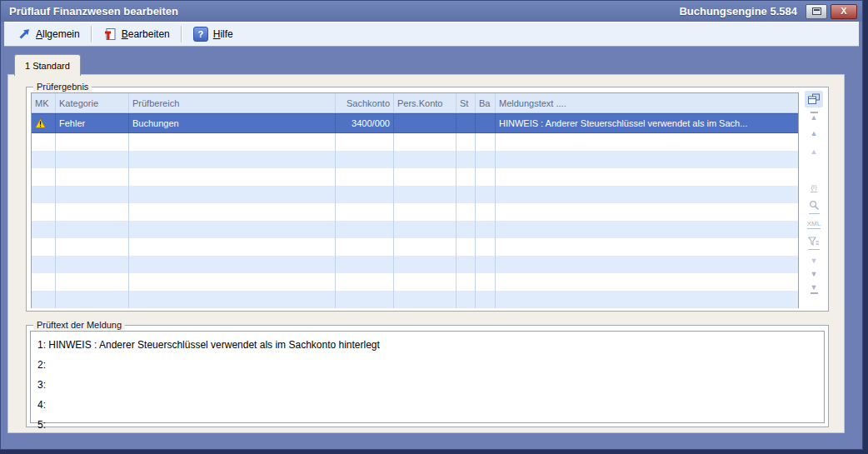 This screenshot has width=868, height=454. I want to click on restore-button, so click(816, 12).